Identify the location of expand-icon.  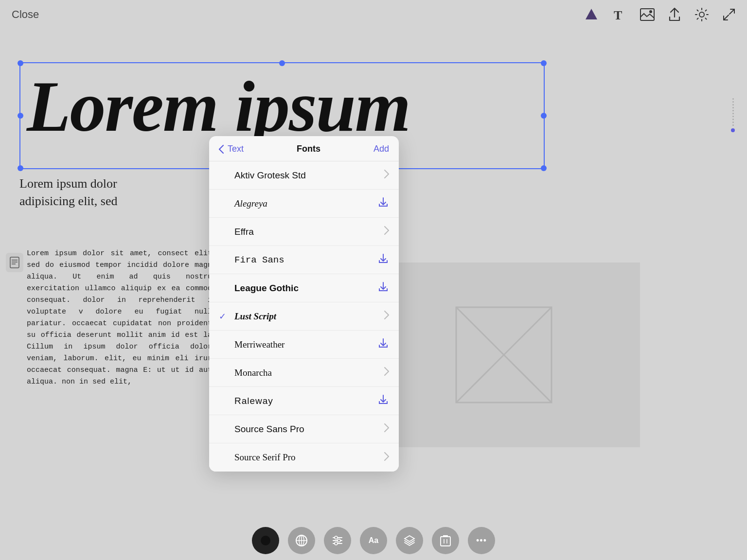
(729, 15).